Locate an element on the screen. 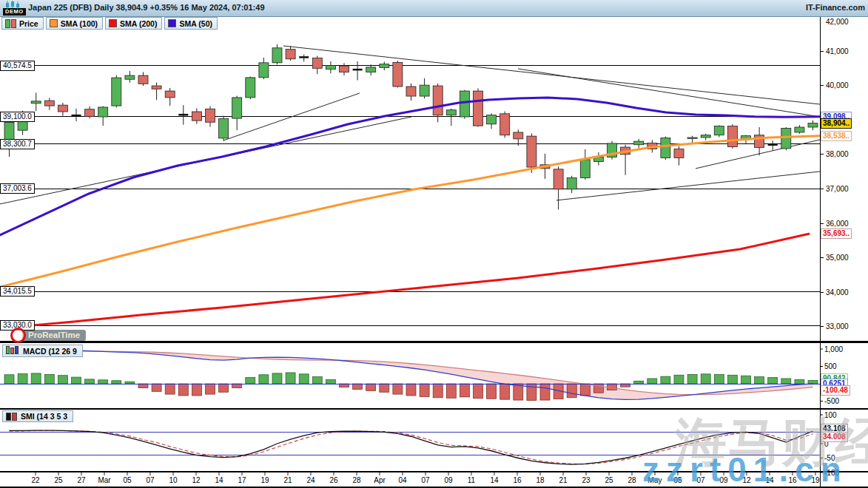  date-axis-label: 26 is located at coordinates (334, 481).